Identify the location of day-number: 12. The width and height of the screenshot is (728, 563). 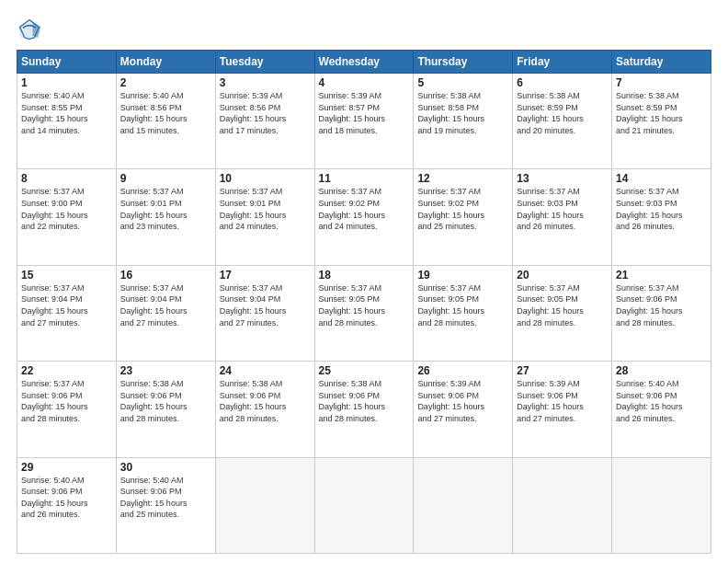
(463, 178).